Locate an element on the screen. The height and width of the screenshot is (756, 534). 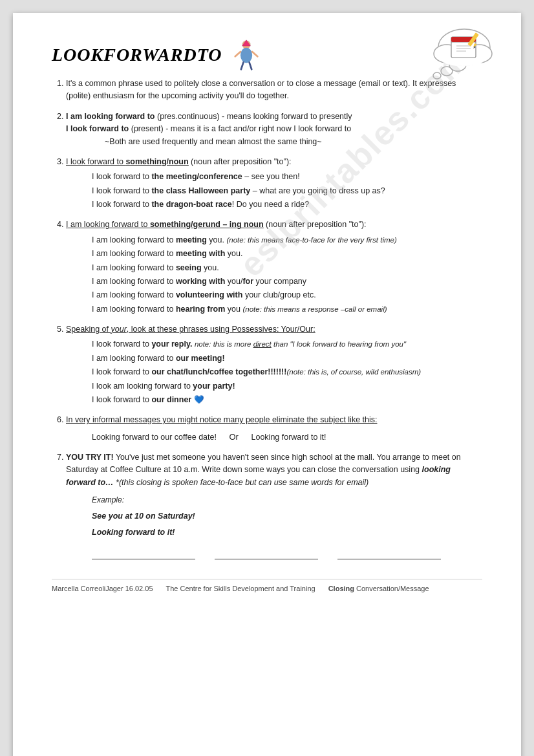
section-6-phrase1: Looking forward to our coffee date! is located at coordinates (154, 437).